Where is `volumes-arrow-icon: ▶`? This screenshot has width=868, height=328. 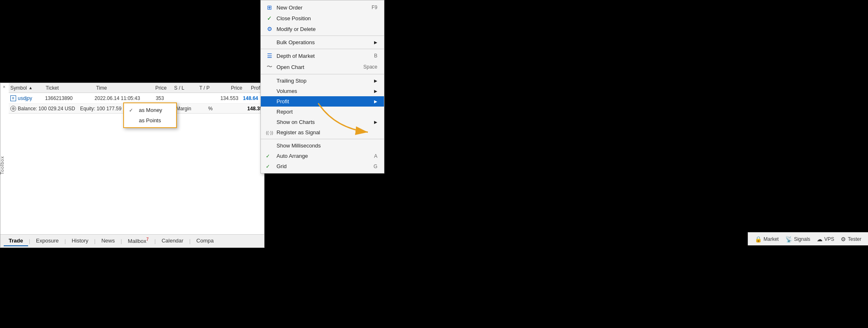 volumes-arrow-icon: ▶ is located at coordinates (376, 91).